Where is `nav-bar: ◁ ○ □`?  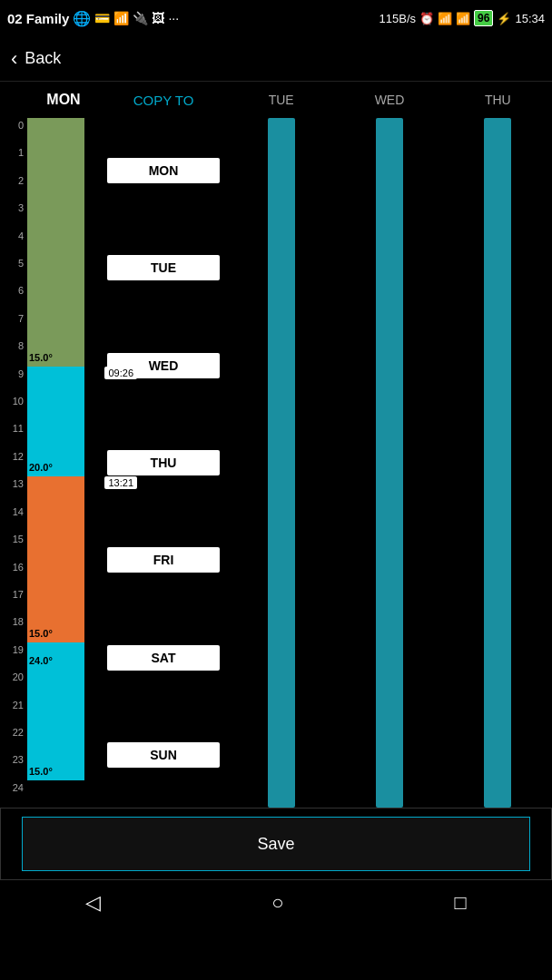
nav-bar: ◁ ○ □ is located at coordinates (276, 903).